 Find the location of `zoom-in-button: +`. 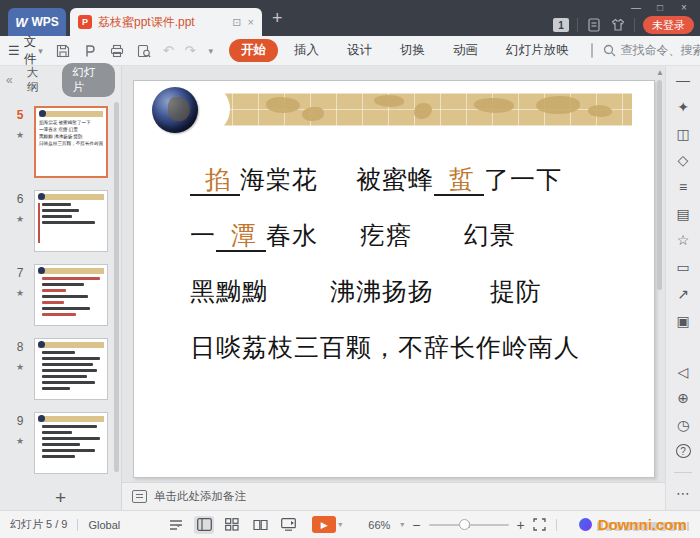

zoom-in-button: + is located at coordinates (521, 525).